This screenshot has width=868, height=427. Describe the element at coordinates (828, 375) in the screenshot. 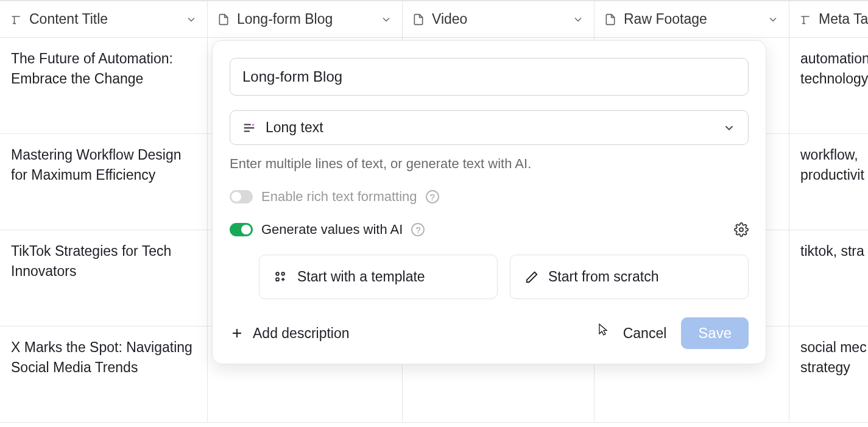

I see `table-cell: social mec strategy` at that location.